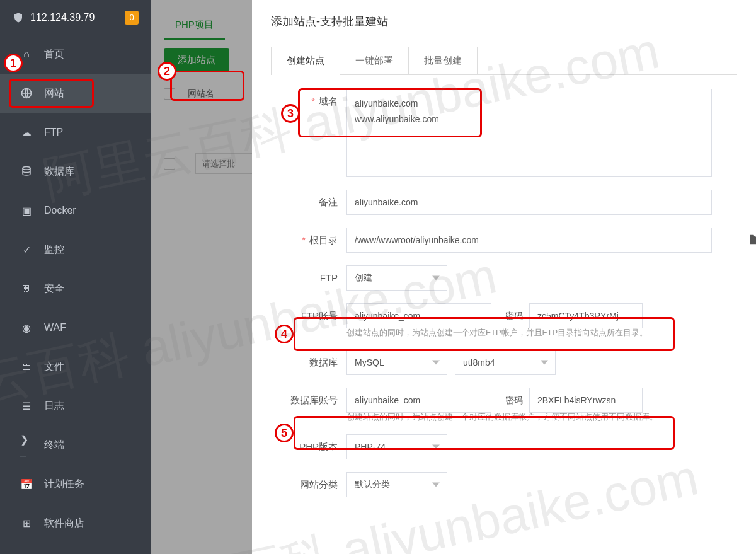 Image resolution: width=756 pixels, height=554 pixels. What do you see at coordinates (76, 132) in the screenshot?
I see `sidebar-item-ftp: ☁ FTP` at bounding box center [76, 132].